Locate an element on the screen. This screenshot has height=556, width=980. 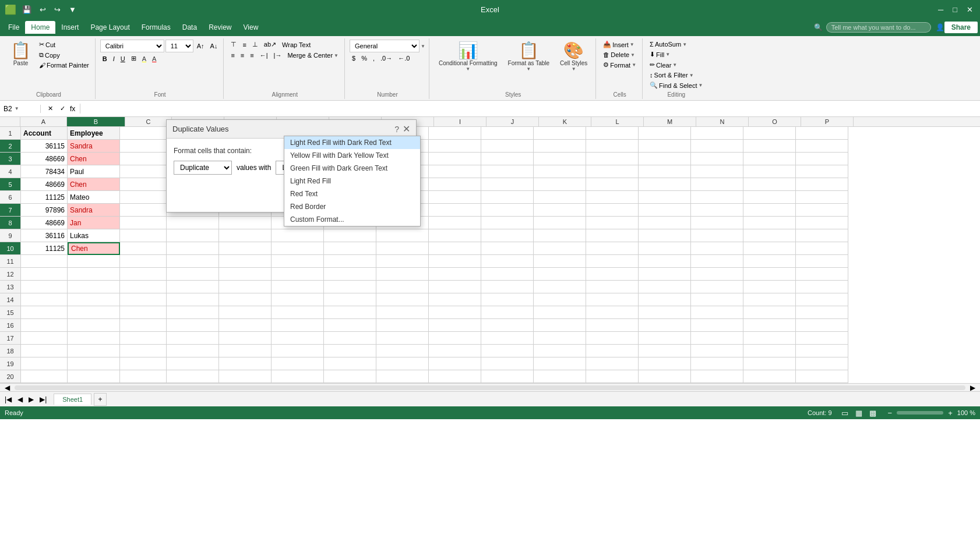
cell-b16 is located at coordinates (94, 325).